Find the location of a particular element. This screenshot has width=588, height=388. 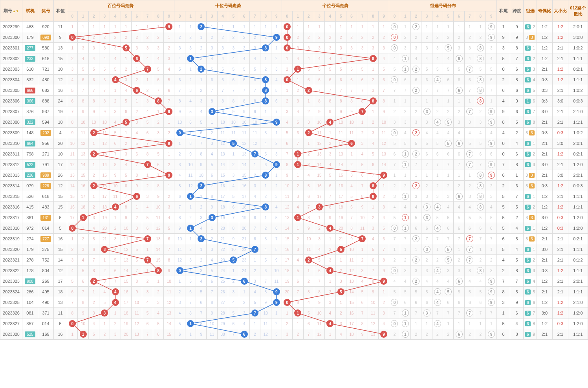

hundreds-digit-8: 1 is located at coordinates (158, 112).